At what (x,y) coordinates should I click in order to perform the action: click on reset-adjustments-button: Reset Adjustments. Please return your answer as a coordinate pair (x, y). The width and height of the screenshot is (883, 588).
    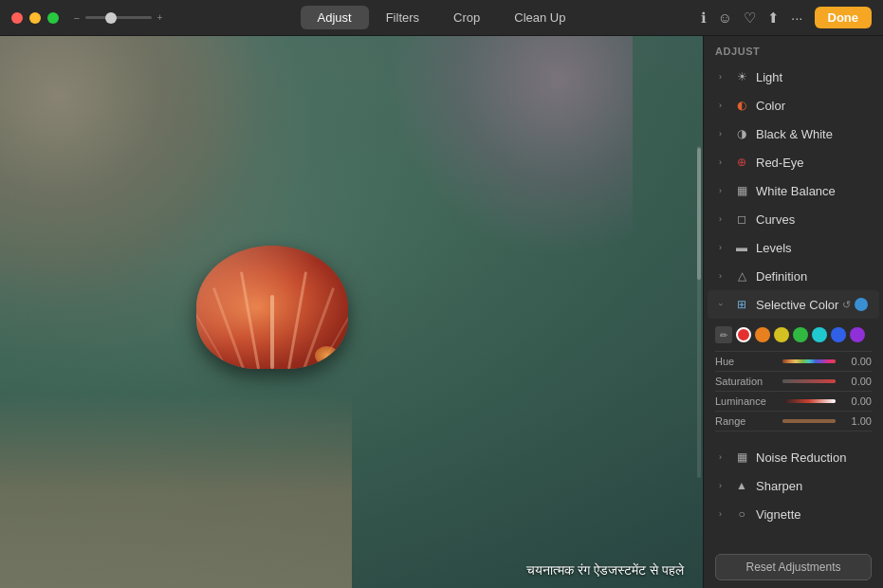
    Looking at the image, I should click on (793, 567).